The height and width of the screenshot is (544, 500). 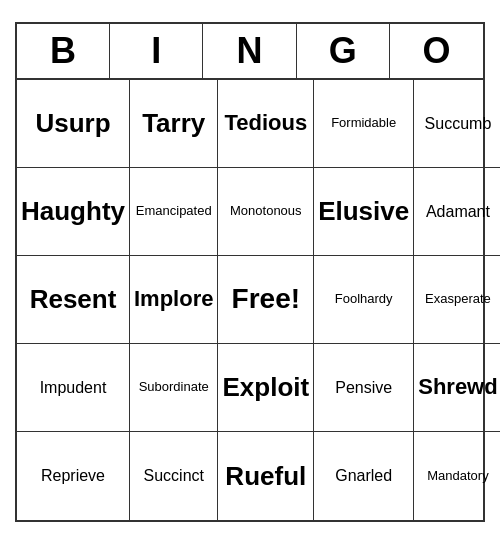 I want to click on cell-text: Pensive, so click(x=364, y=388).